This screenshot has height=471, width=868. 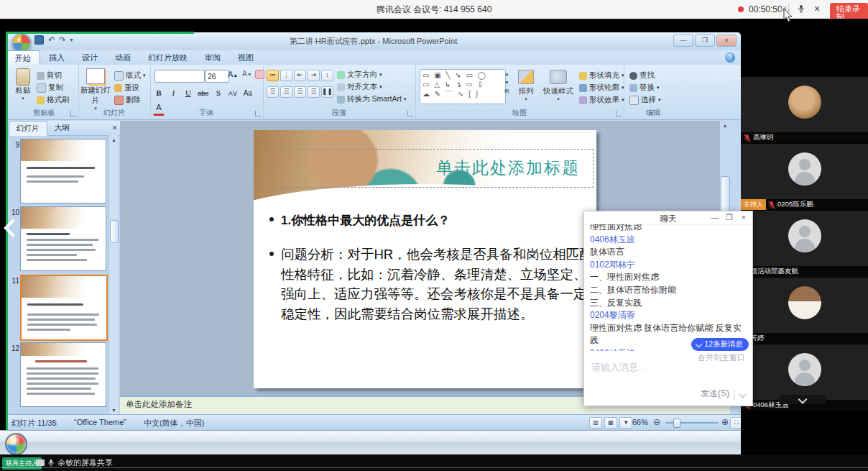 What do you see at coordinates (328, 92) in the screenshot?
I see `columns-button: ❚❚` at bounding box center [328, 92].